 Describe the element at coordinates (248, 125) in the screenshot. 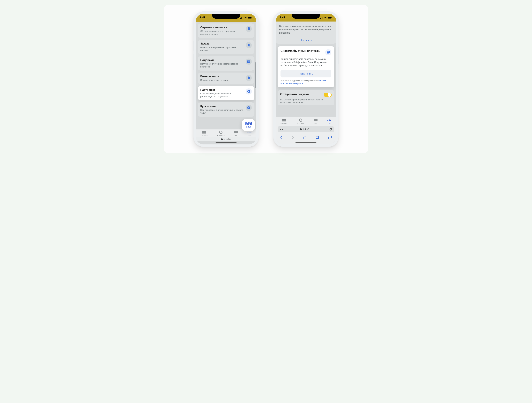

I see `floating-more-button: Еще` at that location.